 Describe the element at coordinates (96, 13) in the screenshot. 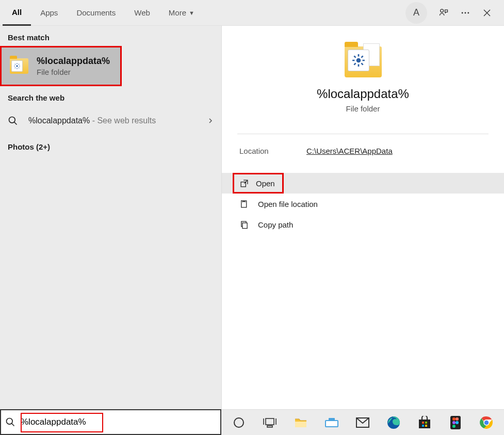

I see `tab-documents: Documents` at that location.